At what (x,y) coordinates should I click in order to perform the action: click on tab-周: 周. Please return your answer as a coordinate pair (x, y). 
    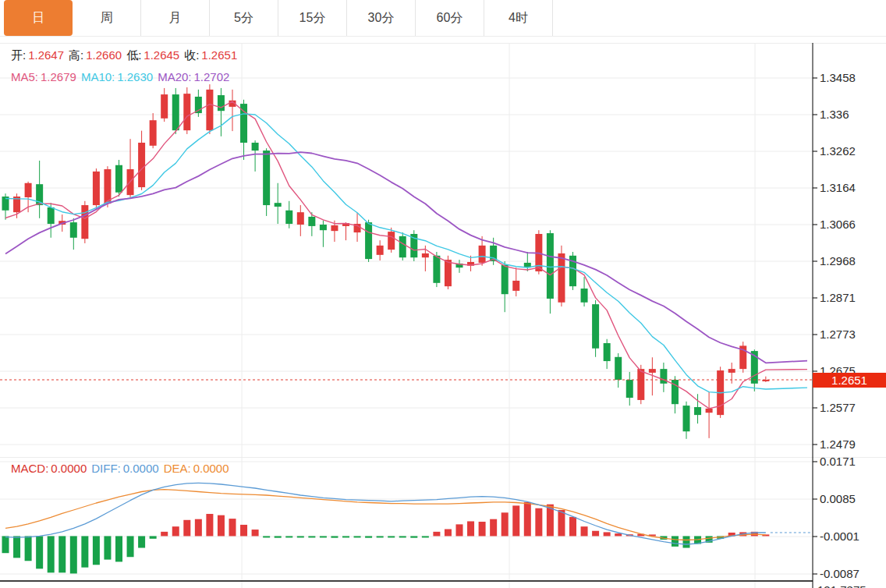
    Looking at the image, I should click on (107, 18).